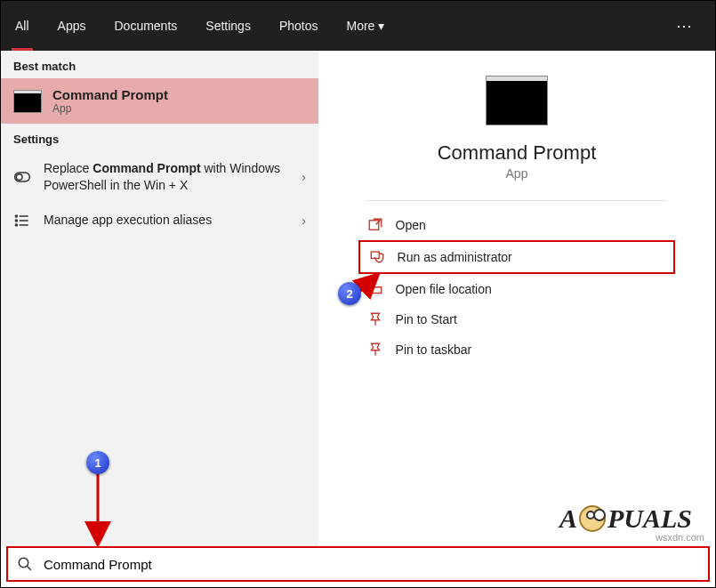 This screenshot has height=588, width=716. I want to click on action-run-as-admin: Run as administrator, so click(518, 257).